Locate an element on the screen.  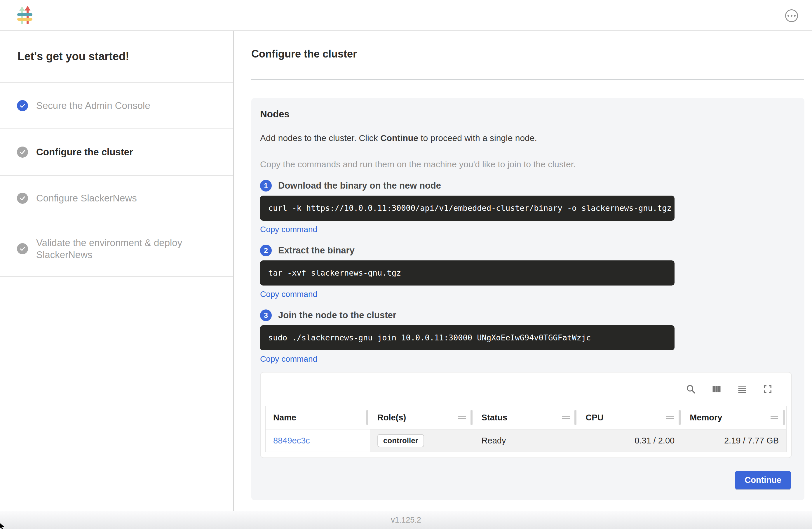
data-grid: Name Role(s) Status is located at coordinates (526, 429).